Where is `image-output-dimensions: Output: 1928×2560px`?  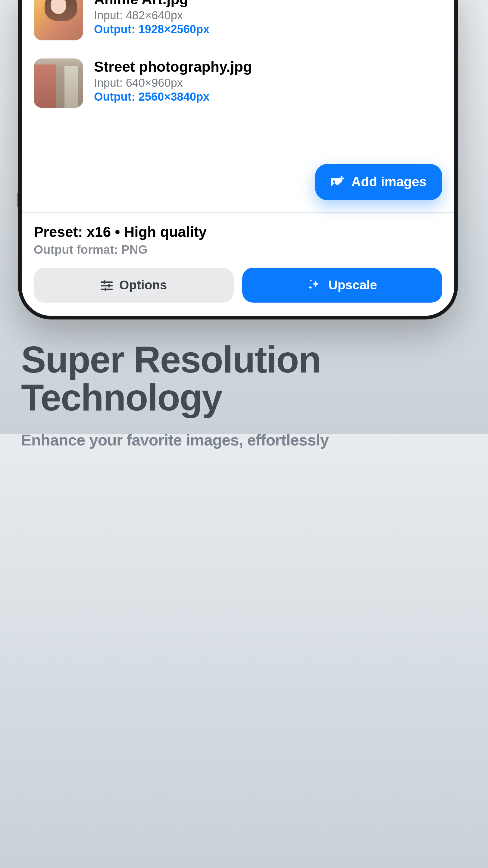 image-output-dimensions: Output: 1928×2560px is located at coordinates (268, 30).